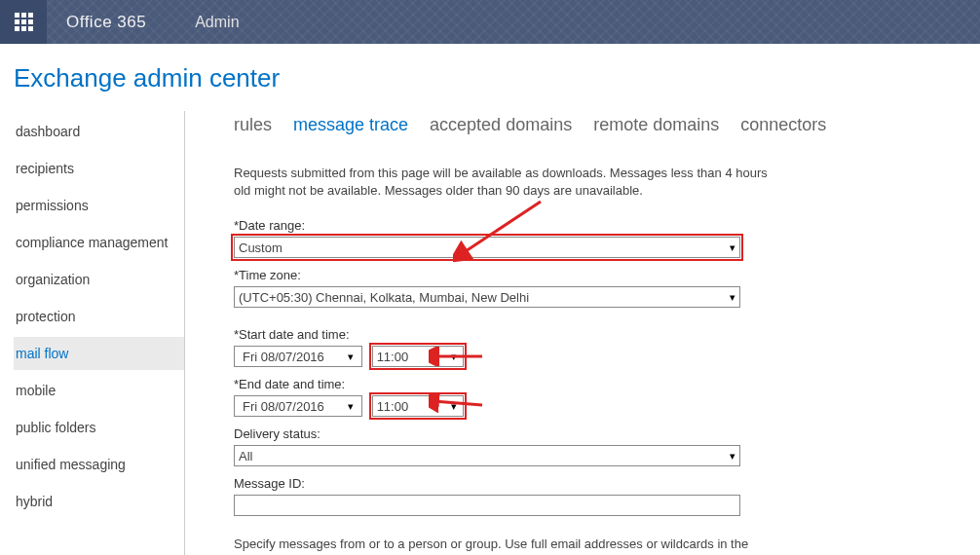 The image size is (980, 555). What do you see at coordinates (261, 247) in the screenshot?
I see `date-range-value: Custom` at bounding box center [261, 247].